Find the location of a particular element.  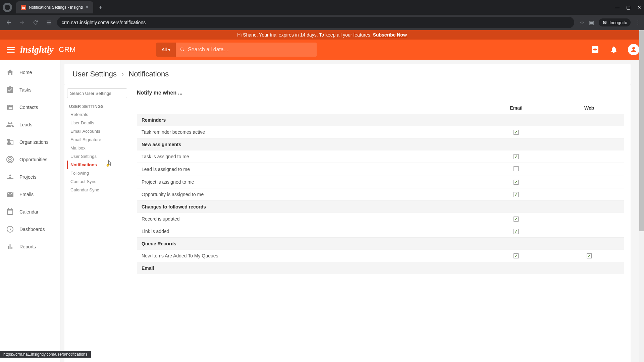

site-info-icon is located at coordinates (49, 22).